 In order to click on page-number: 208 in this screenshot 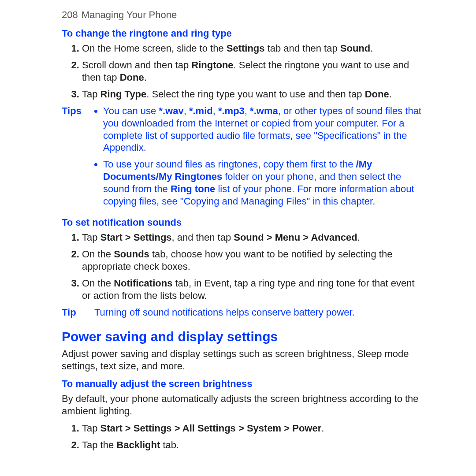, I will do `click(70, 15)`.